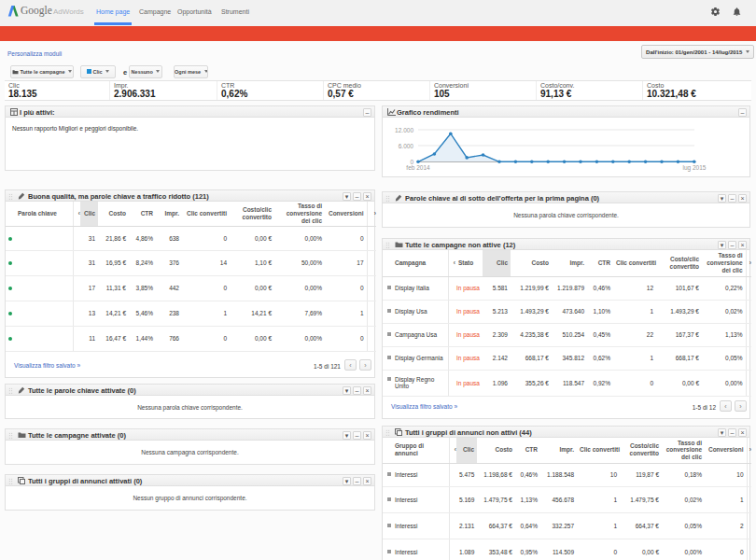 This screenshot has height=560, width=756. What do you see at coordinates (694, 168) in the screenshot?
I see `svg-text: lug 2015` at bounding box center [694, 168].